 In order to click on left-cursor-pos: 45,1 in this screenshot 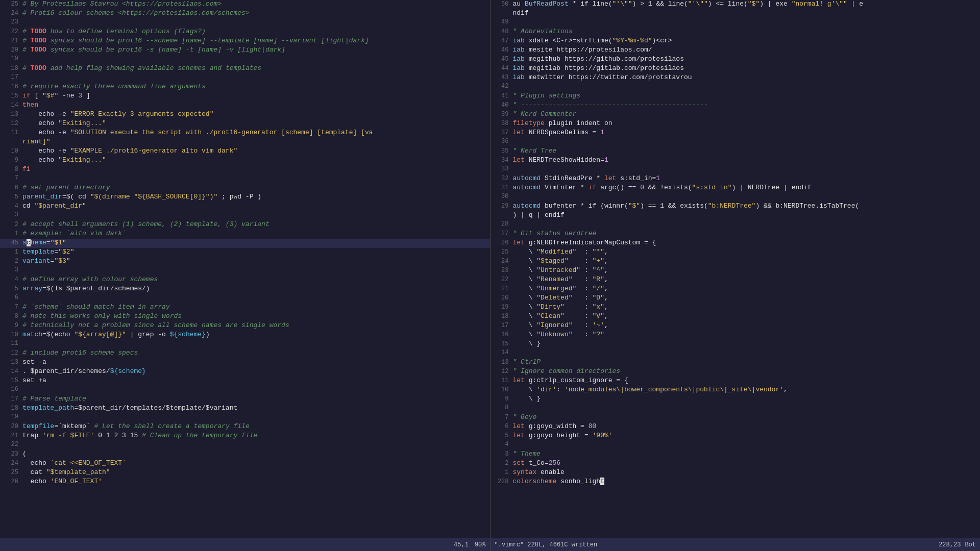, I will do `click(461, 545)`.